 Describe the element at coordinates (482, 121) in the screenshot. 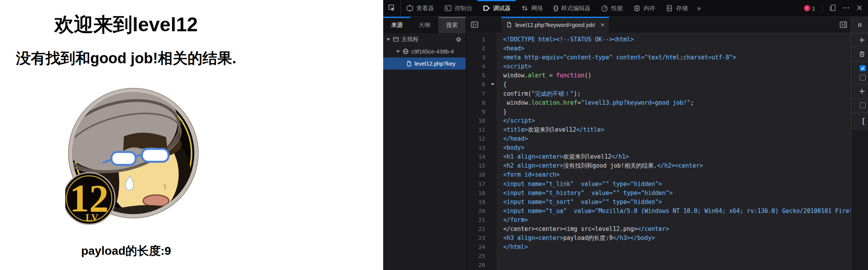

I see `line-number: 10` at that location.